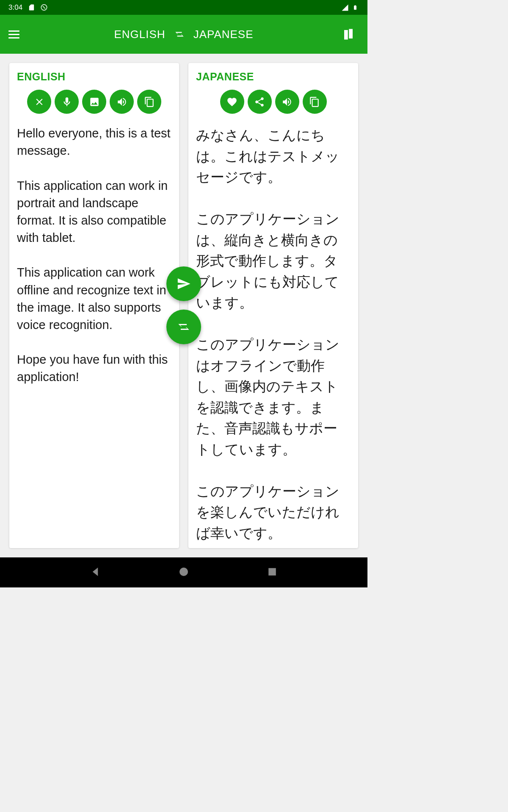 Image resolution: width=508 pixels, height=812 pixels. What do you see at coordinates (149, 102) in the screenshot?
I see `copy-source-button` at bounding box center [149, 102].